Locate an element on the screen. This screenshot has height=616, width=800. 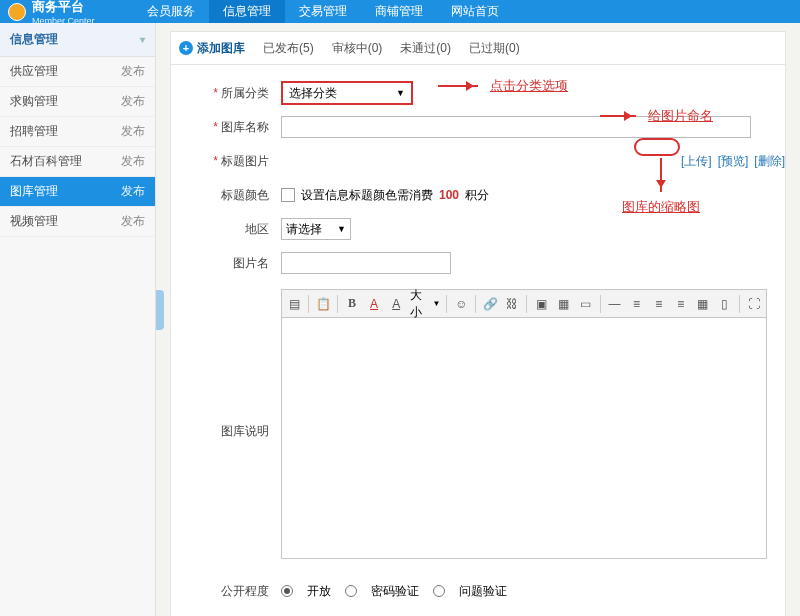
radio-question is located at coordinates (439, 591).